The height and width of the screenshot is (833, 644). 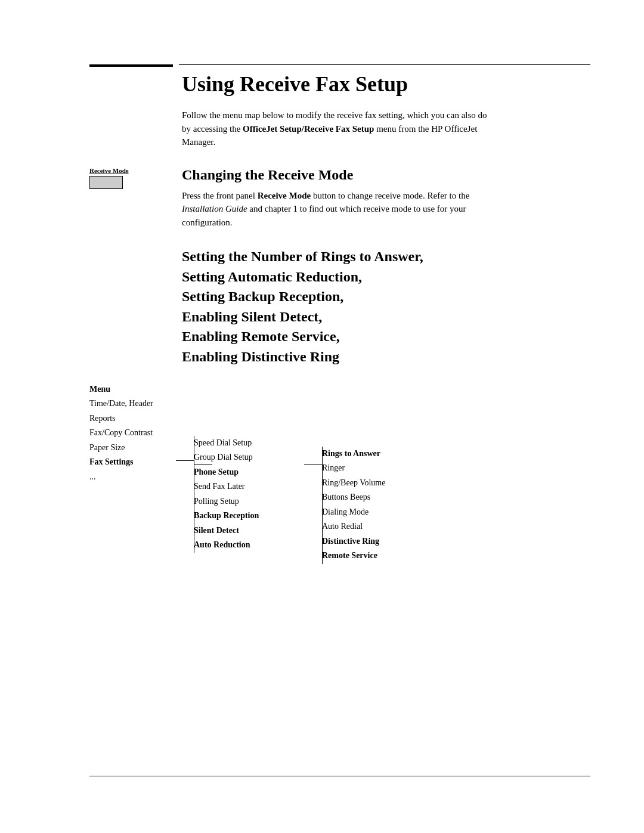 I want to click on top-rule-right, so click(x=385, y=64).